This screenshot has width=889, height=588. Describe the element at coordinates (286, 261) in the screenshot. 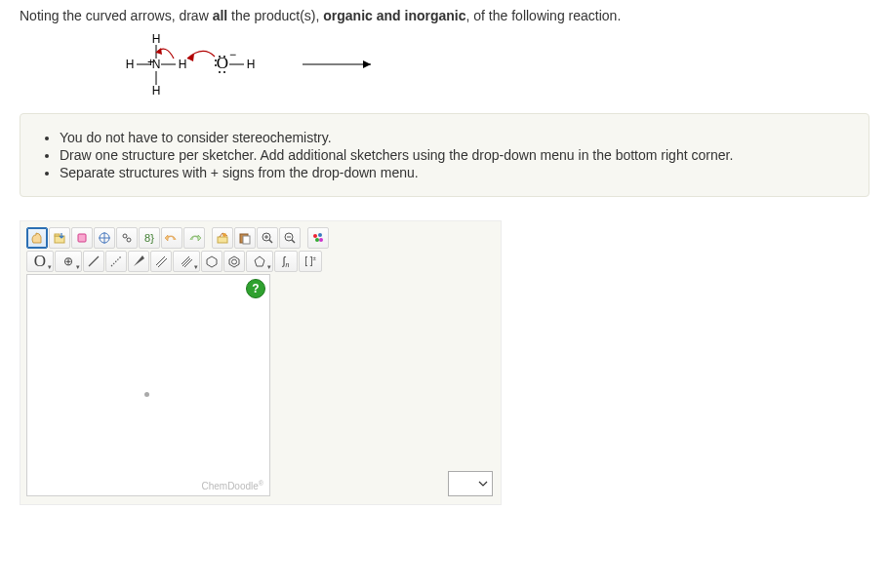

I see `sn-tool: ∫n` at that location.